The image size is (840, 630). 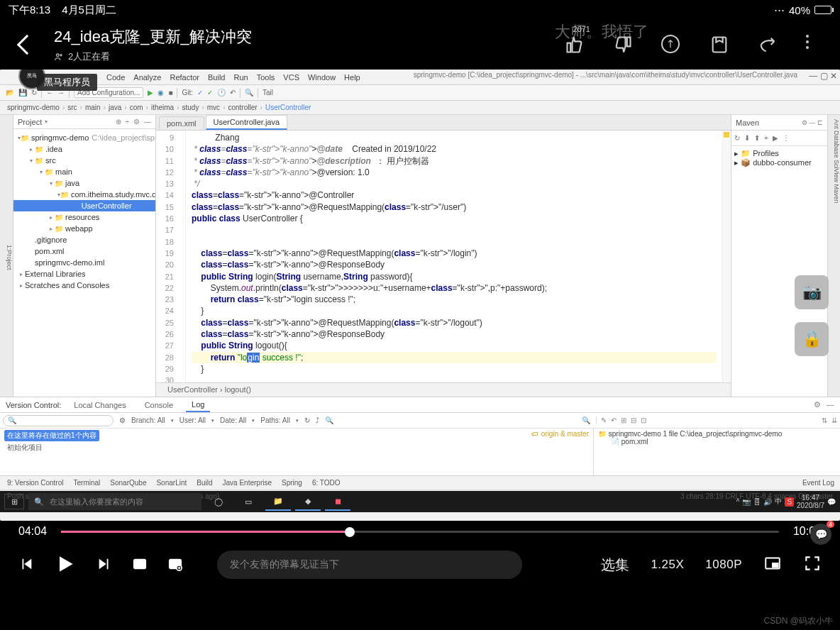 I want to click on quality-button: 1080P, so click(x=724, y=565).